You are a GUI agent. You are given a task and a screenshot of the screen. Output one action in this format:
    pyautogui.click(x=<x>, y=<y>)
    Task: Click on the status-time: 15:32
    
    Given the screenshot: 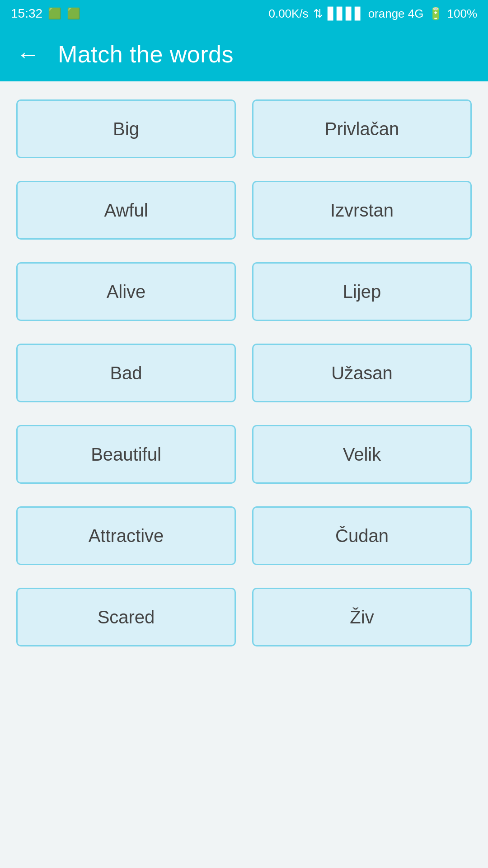 What is the action you would take?
    pyautogui.click(x=27, y=14)
    